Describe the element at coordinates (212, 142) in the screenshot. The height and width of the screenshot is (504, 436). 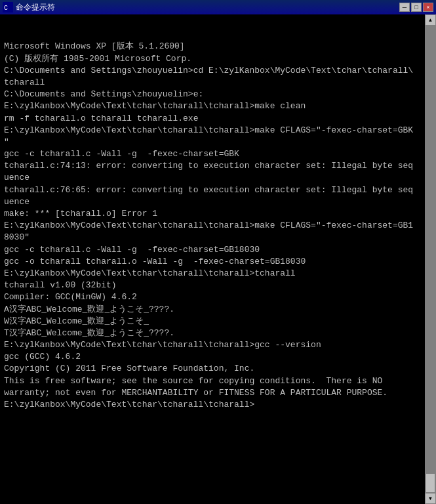
I see `terminal-line: "` at that location.